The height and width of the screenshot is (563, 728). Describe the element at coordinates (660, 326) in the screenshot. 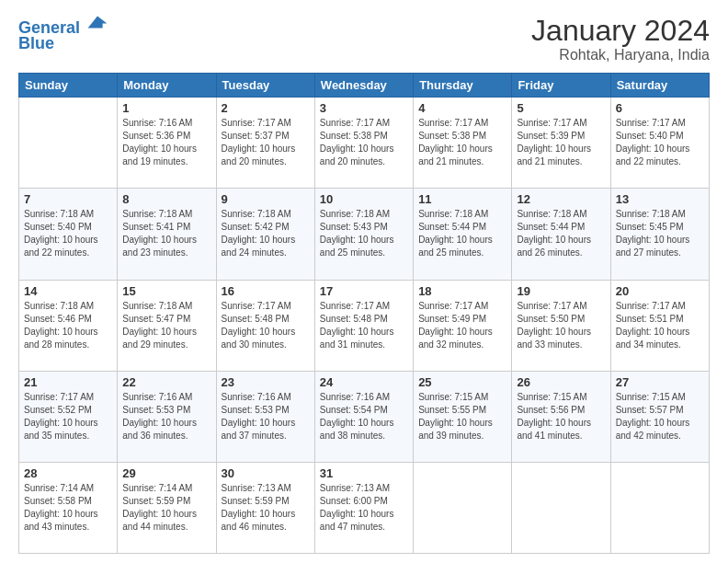

I see `day-info: Sunrise: 7:17 AM Sunset: 5:51 PM Dayligh…` at that location.